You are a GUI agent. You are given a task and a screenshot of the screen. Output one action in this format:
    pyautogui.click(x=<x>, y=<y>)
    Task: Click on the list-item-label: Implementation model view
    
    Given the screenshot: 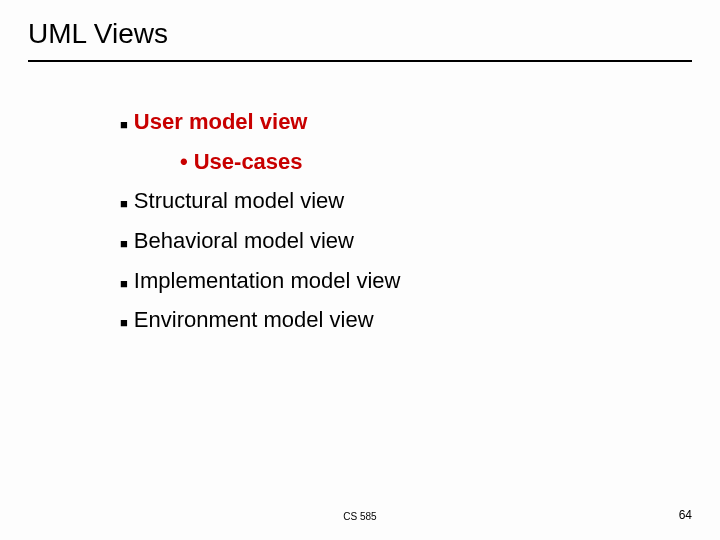 What is the action you would take?
    pyautogui.click(x=268, y=281)
    